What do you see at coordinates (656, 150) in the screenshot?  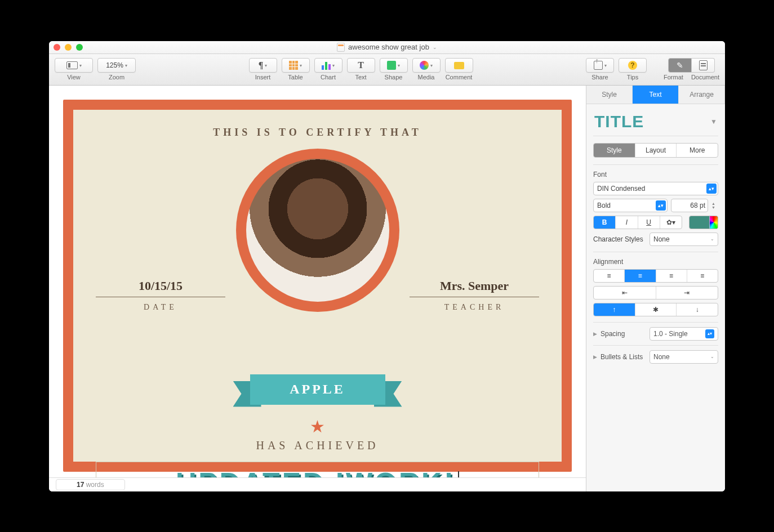 I see `subtab-layout: Layout` at bounding box center [656, 150].